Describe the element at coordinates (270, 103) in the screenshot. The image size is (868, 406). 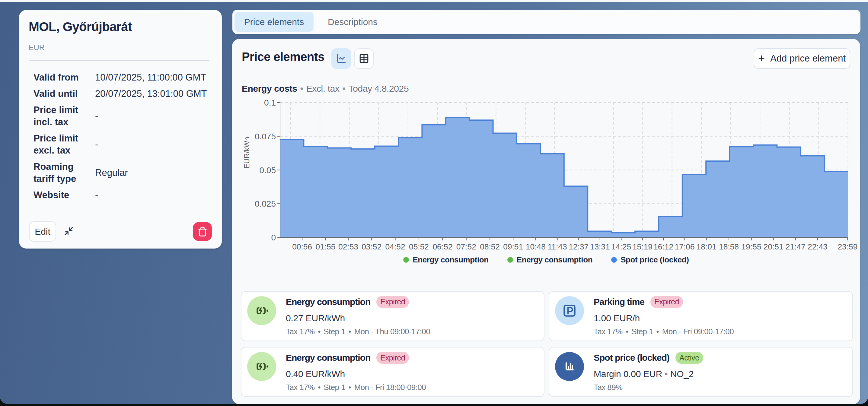
I see `svg-text: 0.1` at that location.